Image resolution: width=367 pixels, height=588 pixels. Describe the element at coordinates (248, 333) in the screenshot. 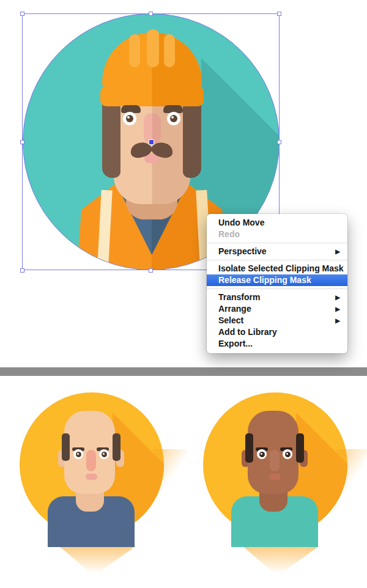

I see `menu-item-label: Add to Library` at that location.